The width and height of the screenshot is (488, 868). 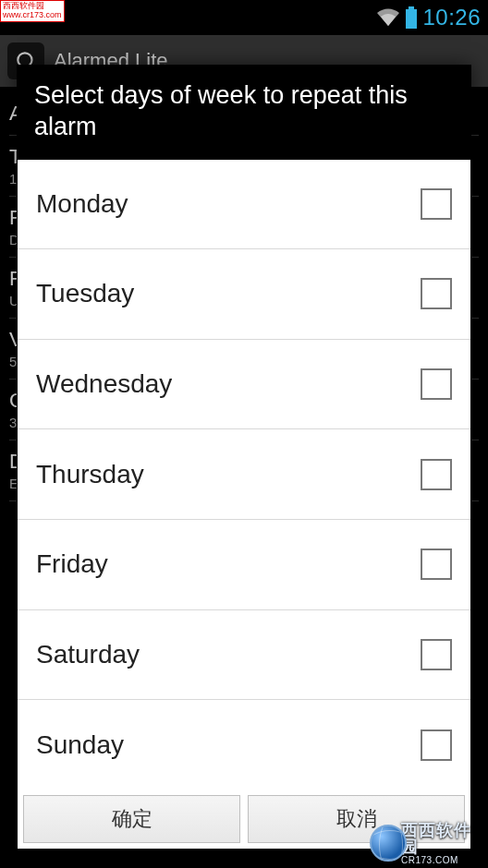 I want to click on day-label: Saturday, so click(x=88, y=655).